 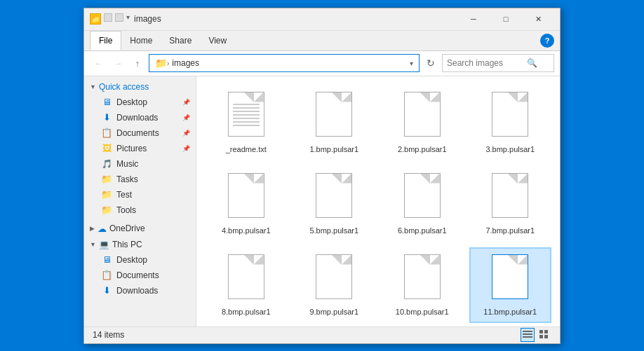 What do you see at coordinates (137, 275) in the screenshot?
I see `sidebar-documents-pc-label: Documents` at bounding box center [137, 275].